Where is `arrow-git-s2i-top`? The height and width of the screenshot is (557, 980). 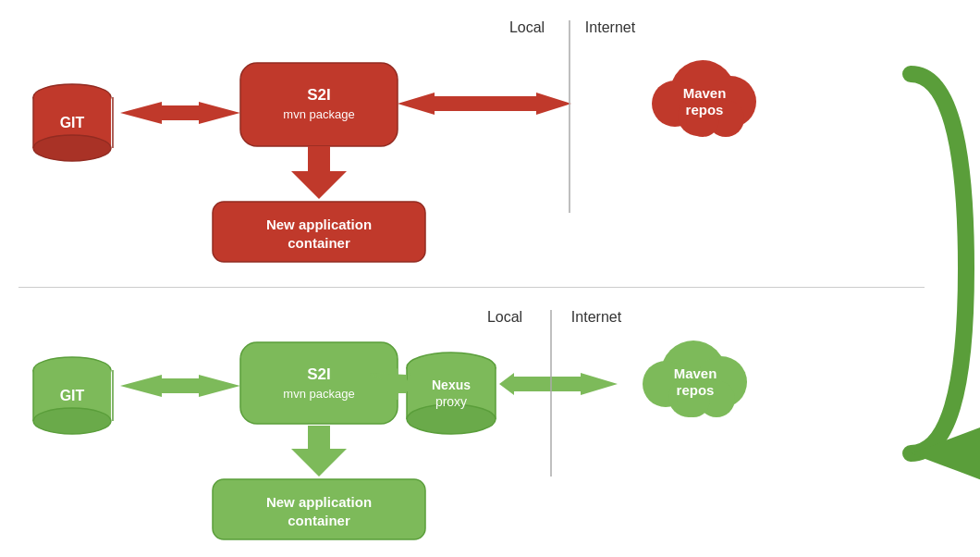 arrow-git-s2i-top is located at coordinates (180, 113).